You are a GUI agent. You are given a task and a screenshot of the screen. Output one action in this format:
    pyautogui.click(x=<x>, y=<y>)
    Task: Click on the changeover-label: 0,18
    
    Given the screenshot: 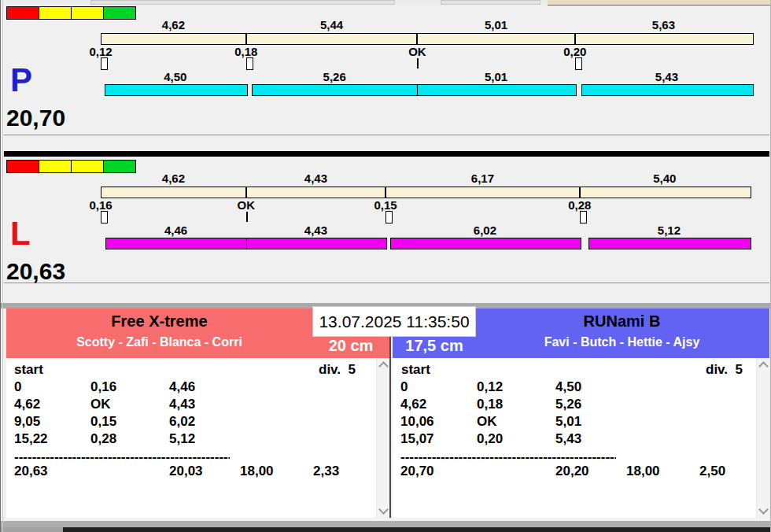 What is the action you would take?
    pyautogui.click(x=245, y=52)
    